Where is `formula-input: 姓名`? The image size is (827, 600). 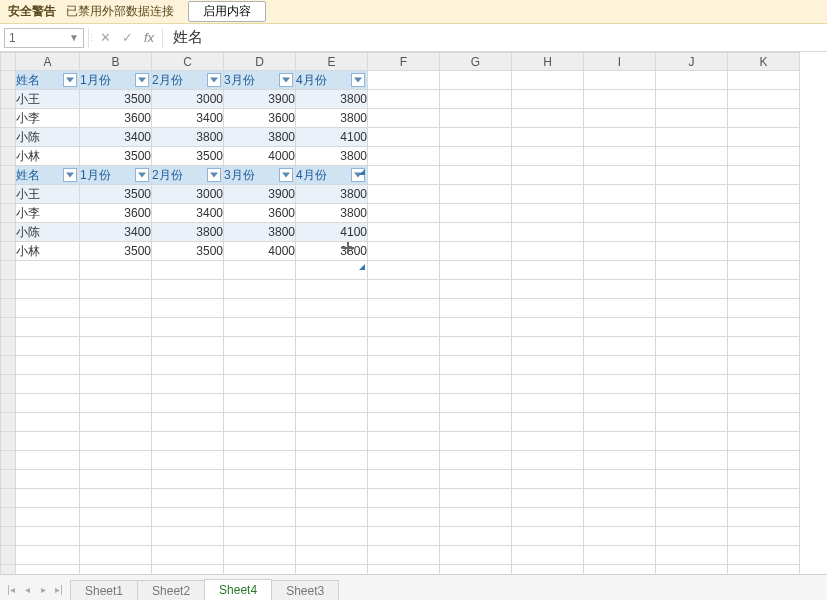 formula-input: 姓名 is located at coordinates (496, 38).